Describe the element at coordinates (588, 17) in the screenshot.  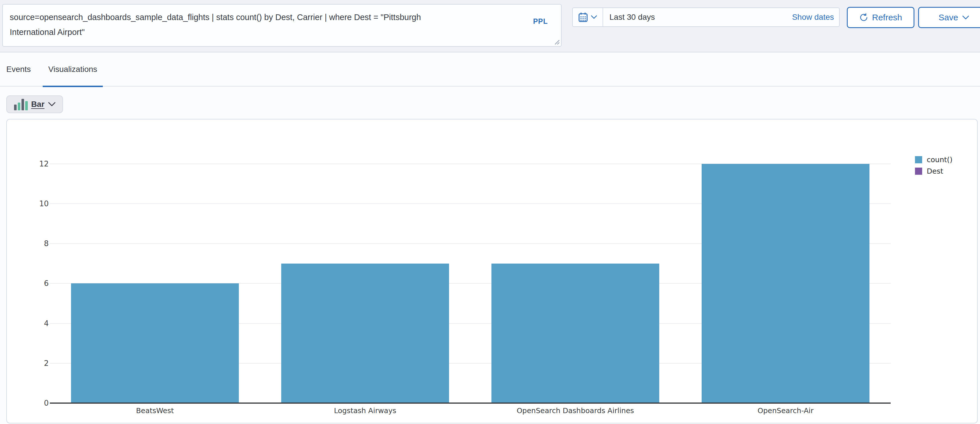
I see `quick-select-button` at that location.